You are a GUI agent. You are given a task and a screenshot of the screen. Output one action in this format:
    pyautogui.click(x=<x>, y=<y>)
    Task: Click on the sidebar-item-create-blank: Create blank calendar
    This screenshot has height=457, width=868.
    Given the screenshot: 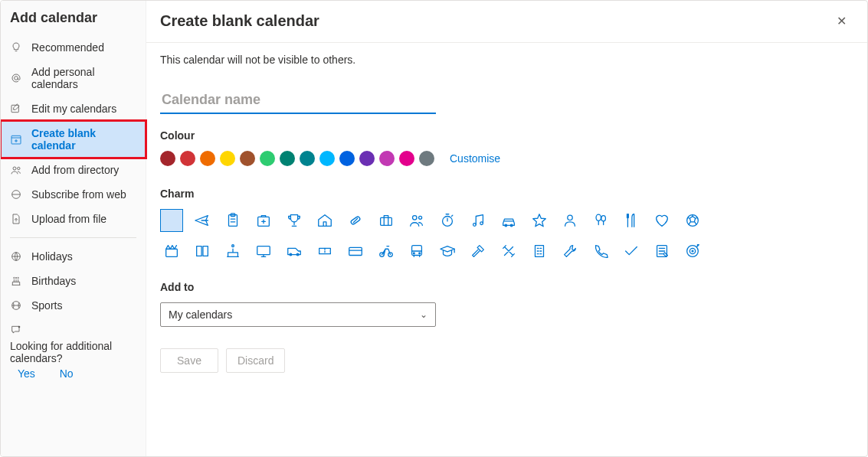 What is the action you would take?
    pyautogui.click(x=74, y=139)
    